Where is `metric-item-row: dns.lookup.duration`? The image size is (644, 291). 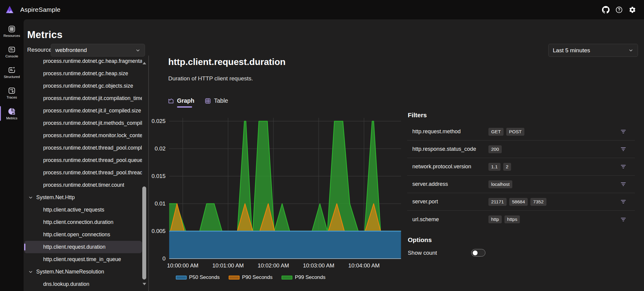 metric-item-row: dns.lookup.duration is located at coordinates (83, 284).